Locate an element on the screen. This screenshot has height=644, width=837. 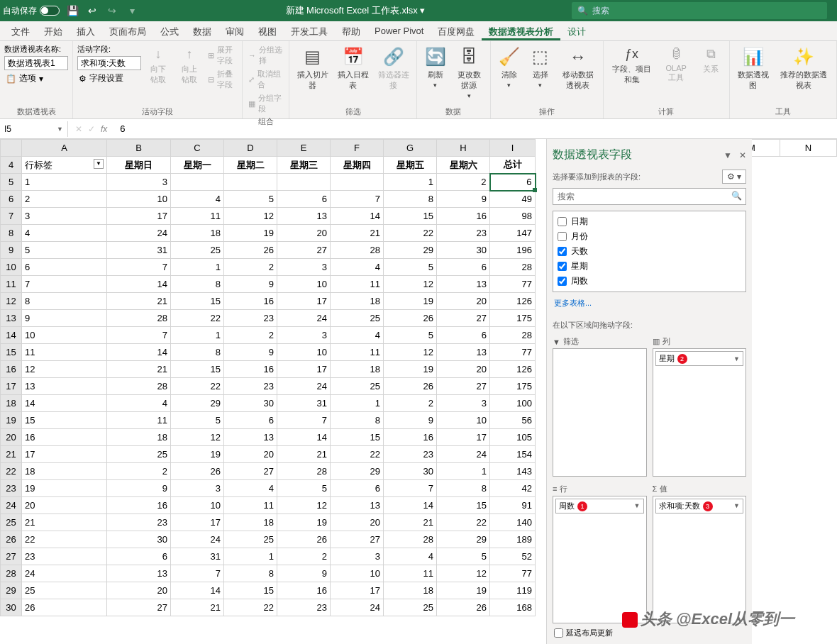
select-button: ⬚选择▾ is located at coordinates (541, 67).